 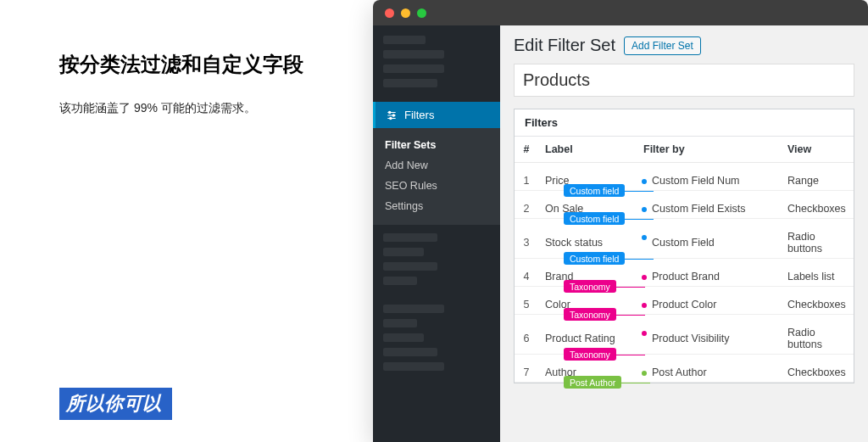 What do you see at coordinates (405, 14) in the screenshot?
I see `window-minimize-icon` at bounding box center [405, 14].